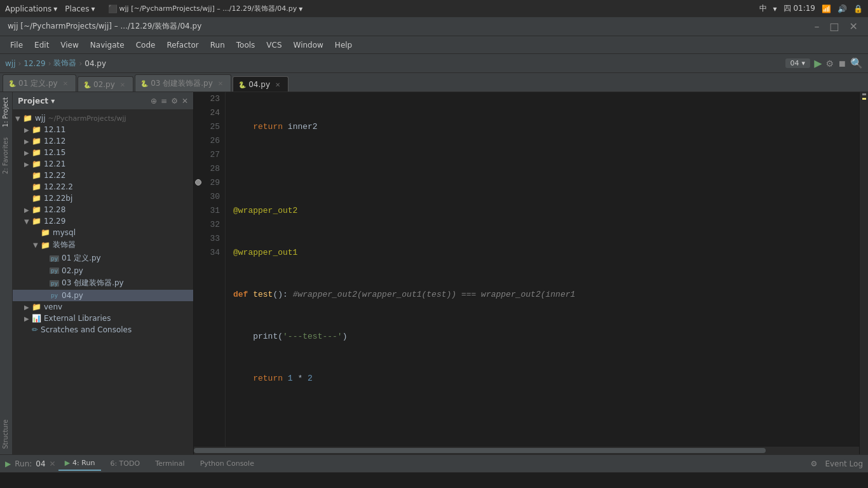  What do you see at coordinates (103, 330) in the screenshot?
I see `tree-scratches: ✏ Scratches and Consoles` at bounding box center [103, 330].